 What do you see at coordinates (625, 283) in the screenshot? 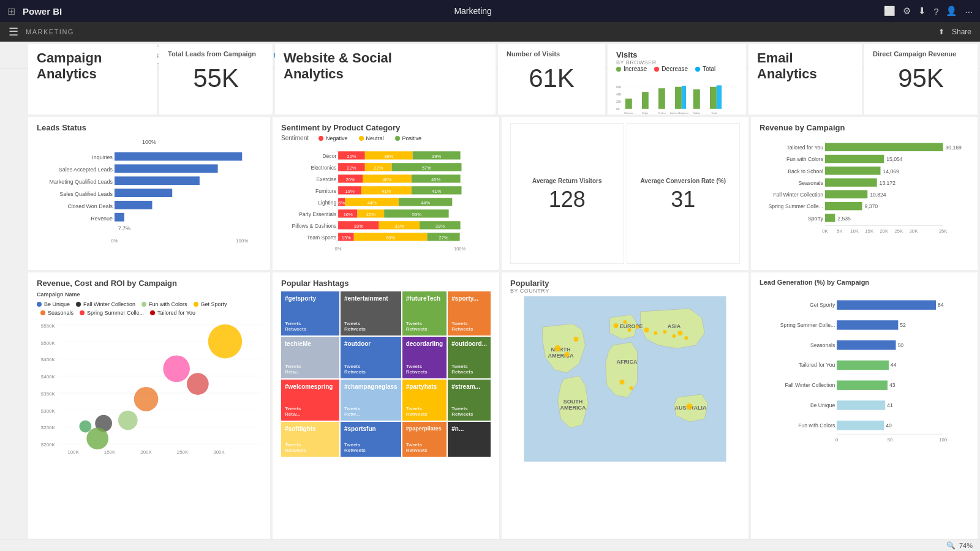
I see `popularity-title: Popularity` at bounding box center [625, 283].